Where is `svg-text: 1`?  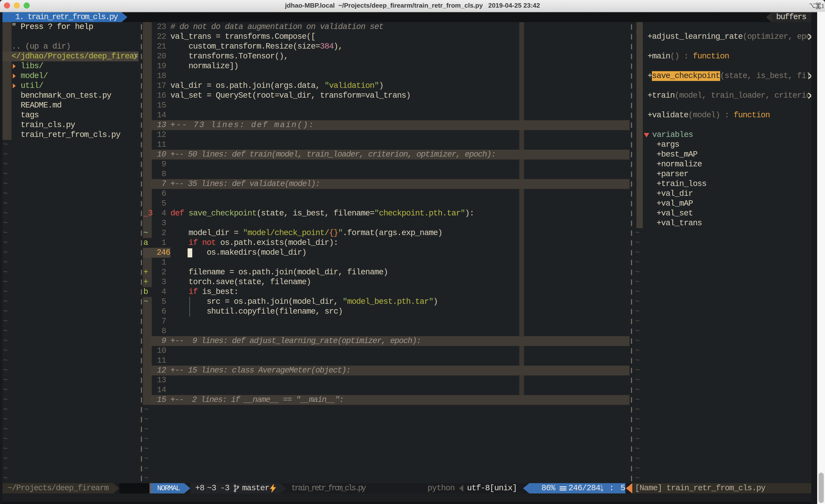 svg-text: 1 is located at coordinates (822, 6).